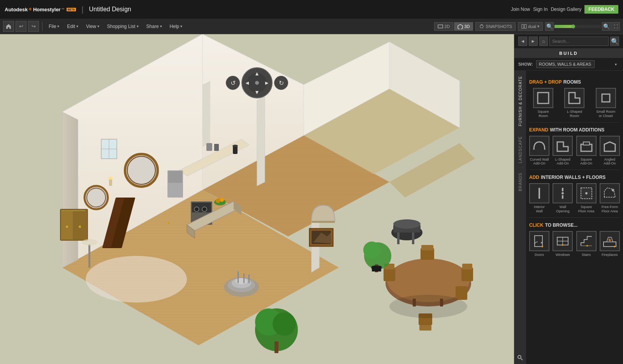 This screenshot has height=364, width=623. What do you see at coordinates (579, 41) in the screenshot?
I see `panel-search-input` at bounding box center [579, 41].